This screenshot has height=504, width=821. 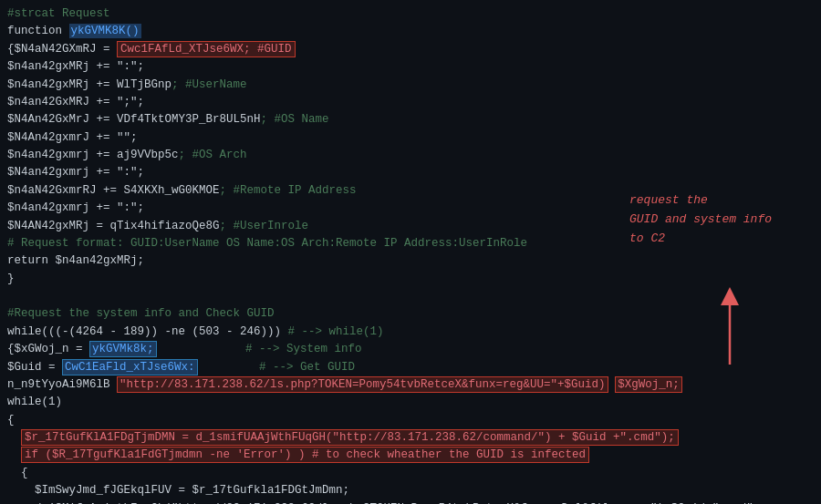 I want to click on line-9: $n4an42gxmrj += aj9VVbp5c; #OS Arch, so click(x=410, y=155).